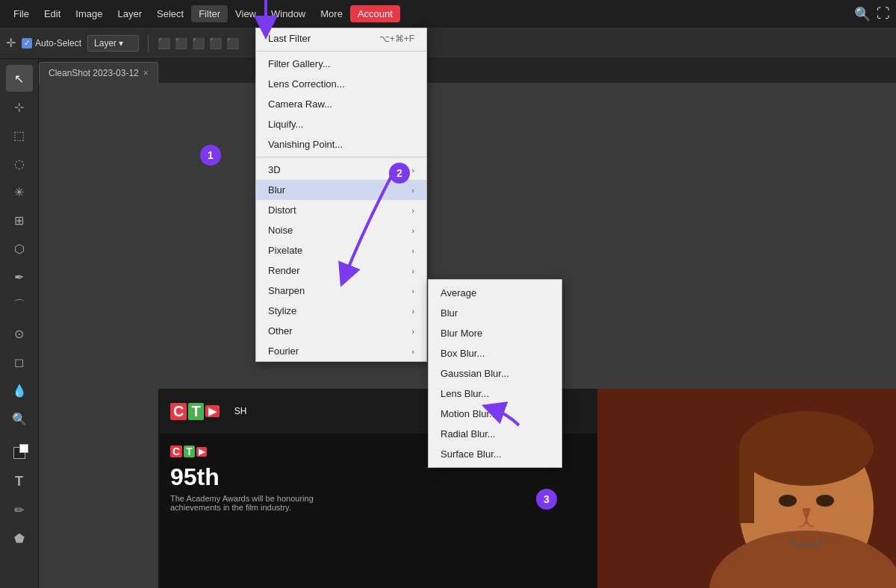  I want to click on auto-select-group: ✓ Auto-Select, so click(52, 43).